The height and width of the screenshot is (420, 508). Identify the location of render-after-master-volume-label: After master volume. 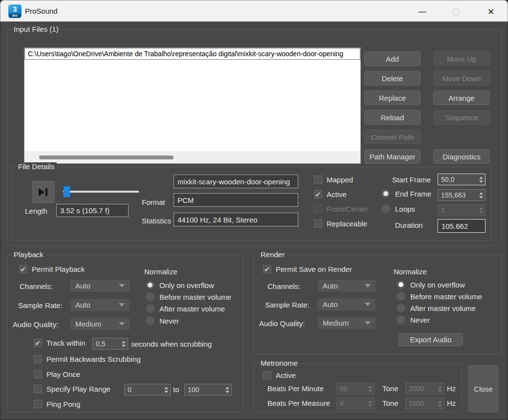
(443, 308).